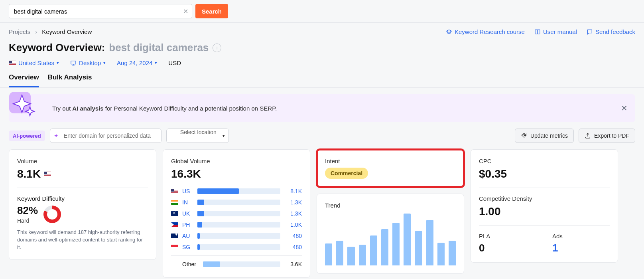  What do you see at coordinates (28, 221) in the screenshot?
I see `kd-level: Hard` at bounding box center [28, 221].